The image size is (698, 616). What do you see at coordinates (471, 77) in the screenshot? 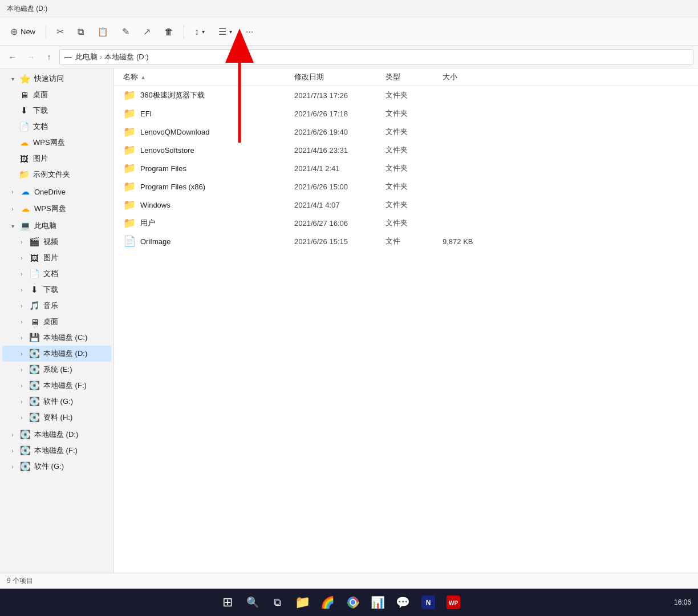
I see `col-size-header: 大小` at bounding box center [471, 77].